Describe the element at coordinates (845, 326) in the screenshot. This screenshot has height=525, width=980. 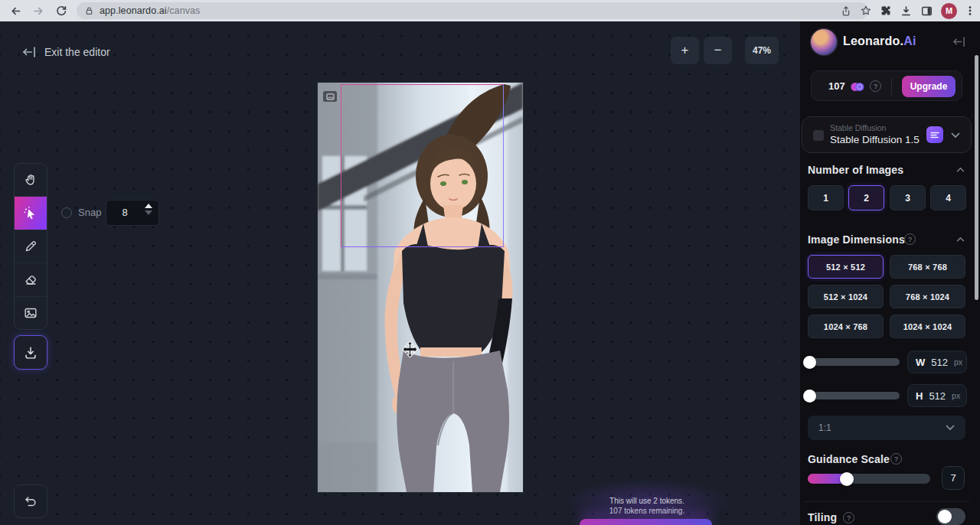
I see `dimension-option-1024x768: 1024 × 768` at that location.